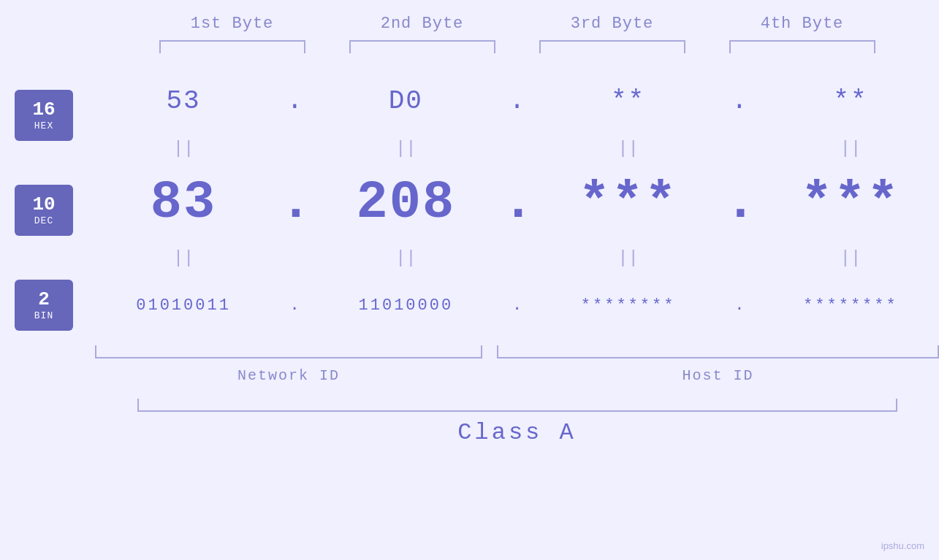 The image size is (939, 560). What do you see at coordinates (183, 203) in the screenshot?
I see `dec-byte1: 83` at bounding box center [183, 203].